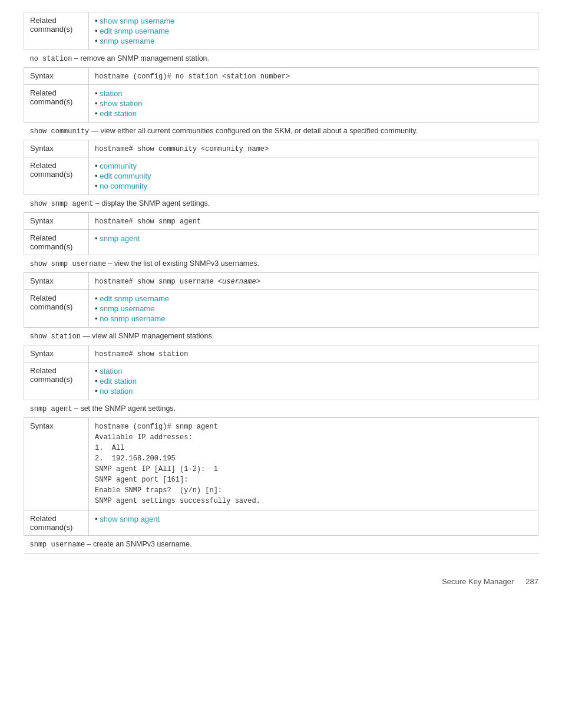 This screenshot has width=562, height=728. Describe the element at coordinates (313, 176) in the screenshot. I see `related-commands-list: communityedit communityno community` at that location.